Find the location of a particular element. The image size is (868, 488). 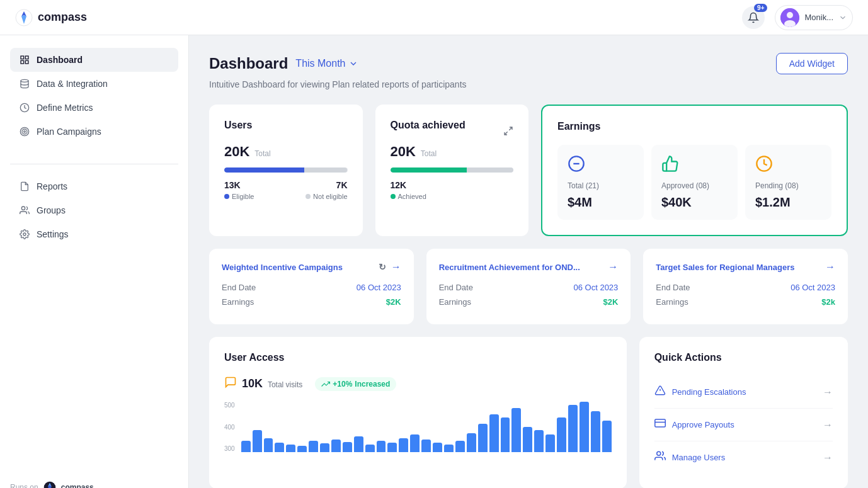

notification-badge: 9+ is located at coordinates (761, 8).